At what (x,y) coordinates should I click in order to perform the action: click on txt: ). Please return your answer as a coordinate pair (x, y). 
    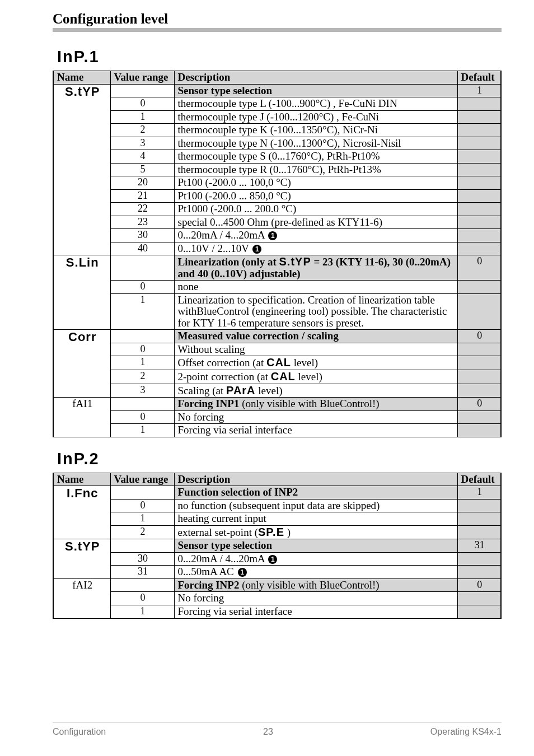
    Looking at the image, I should click on (288, 532).